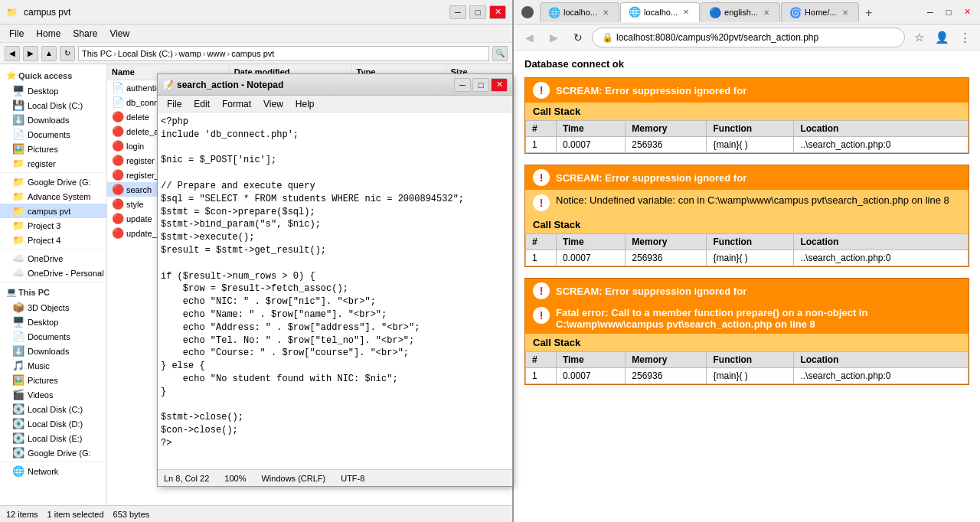 The height and width of the screenshot is (522, 980). What do you see at coordinates (942, 38) in the screenshot?
I see `user-btn: 👤` at bounding box center [942, 38].